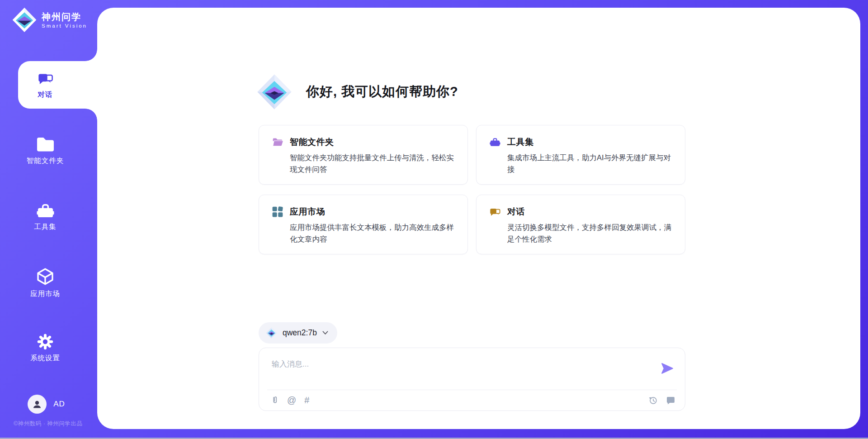 This screenshot has width=868, height=439. I want to click on card-title: 应用市场, so click(307, 212).